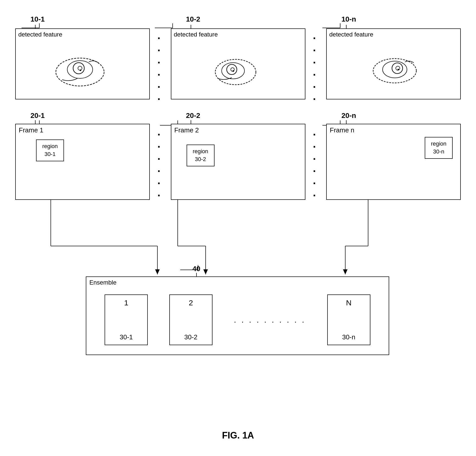 This screenshot has width=476, height=456. Describe the element at coordinates (201, 155) in the screenshot. I see `region-label-30-2: region30-2` at that location.